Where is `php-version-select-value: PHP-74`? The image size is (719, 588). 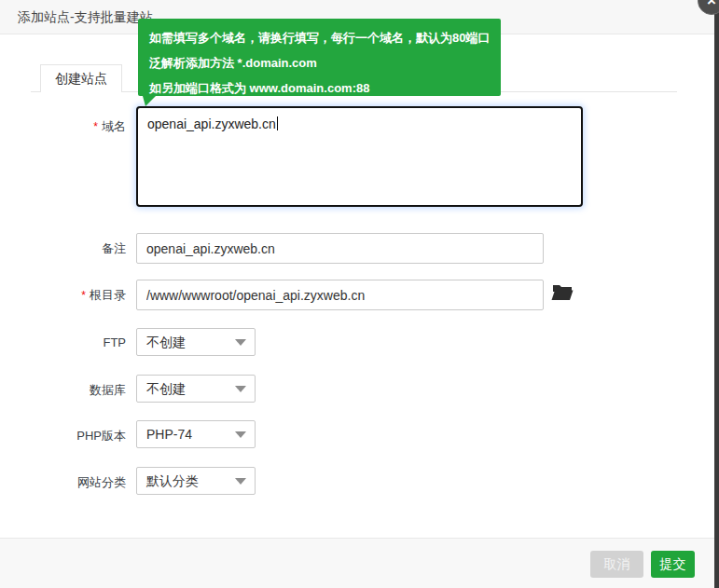
php-version-select-value: PHP-74 is located at coordinates (170, 434).